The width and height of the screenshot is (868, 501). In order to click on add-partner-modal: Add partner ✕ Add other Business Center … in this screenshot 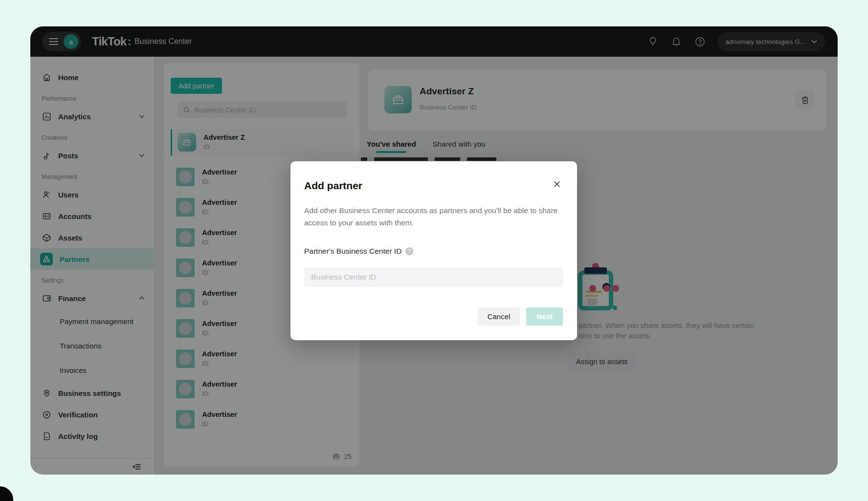, I will do `click(434, 251)`.